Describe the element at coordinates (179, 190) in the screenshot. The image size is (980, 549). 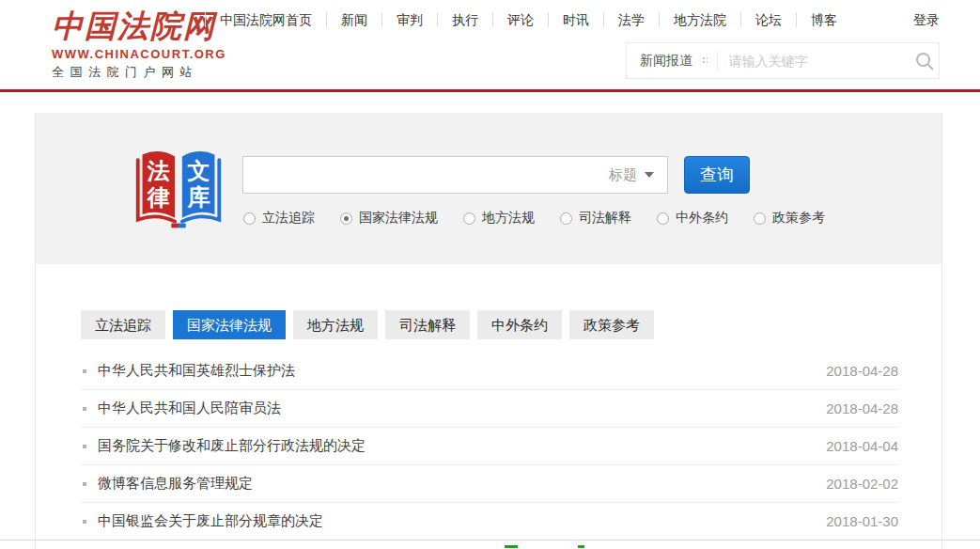
I see `law-library-book-logo: 法 律 文 库` at that location.